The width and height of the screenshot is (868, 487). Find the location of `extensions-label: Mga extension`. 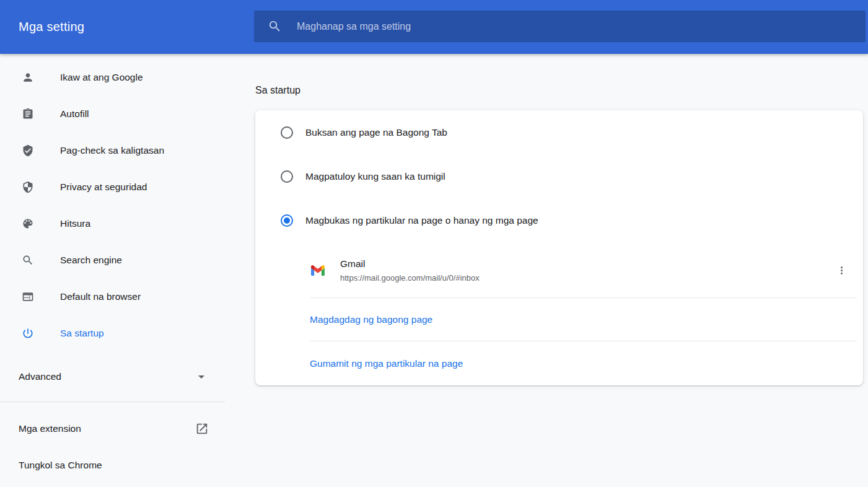

extensions-label: Mga extension is located at coordinates (50, 429).